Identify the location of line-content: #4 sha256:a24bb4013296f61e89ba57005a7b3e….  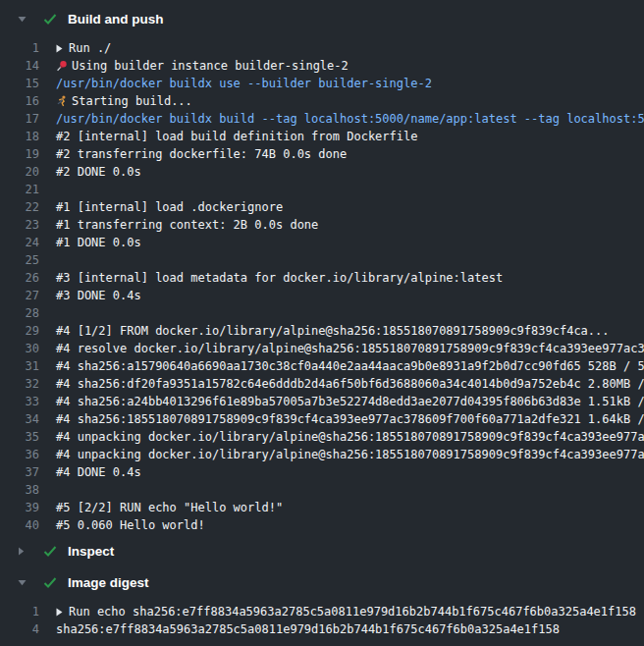
(349, 402).